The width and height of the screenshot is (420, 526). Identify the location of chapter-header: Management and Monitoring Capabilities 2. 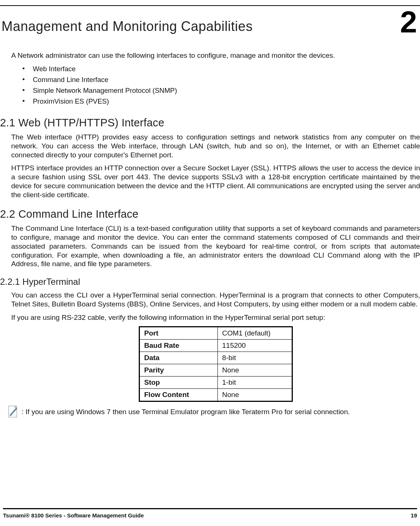
(210, 20).